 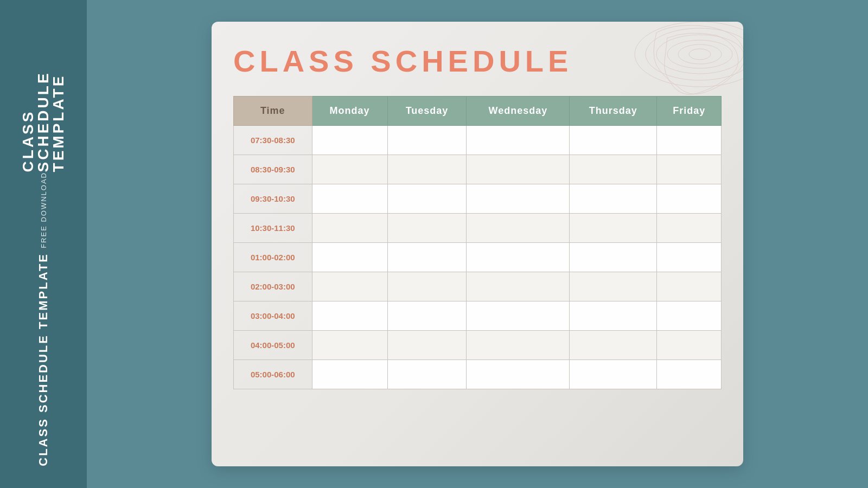 What do you see at coordinates (273, 375) in the screenshot?
I see `time-cell: 05:00-06:00` at bounding box center [273, 375].